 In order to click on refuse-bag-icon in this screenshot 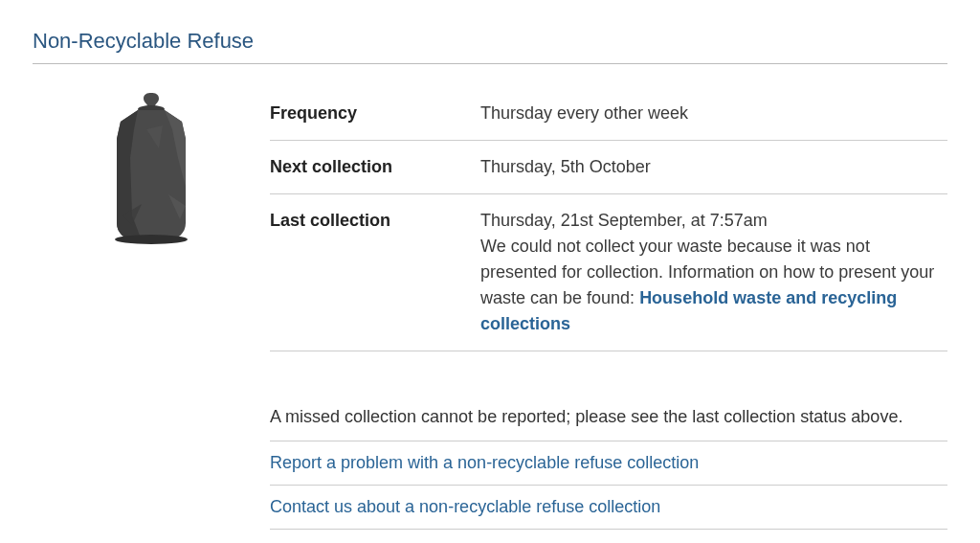, I will do `click(151, 168)`.